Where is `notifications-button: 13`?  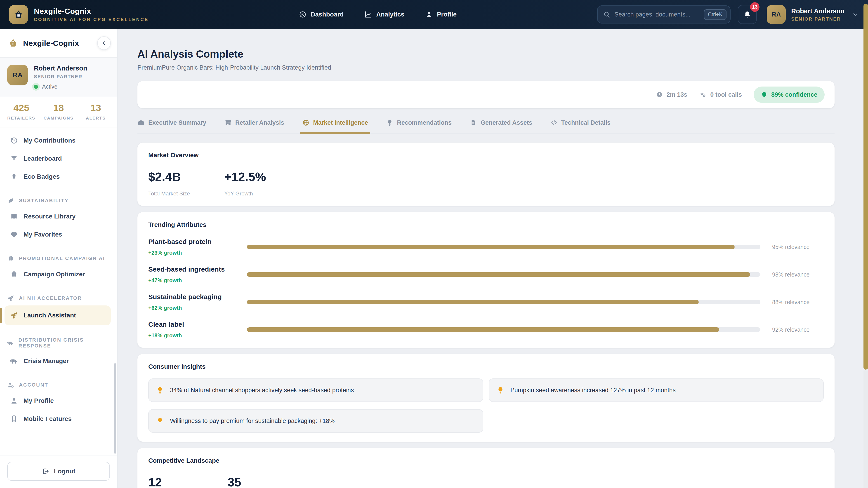 notifications-button: 13 is located at coordinates (747, 14).